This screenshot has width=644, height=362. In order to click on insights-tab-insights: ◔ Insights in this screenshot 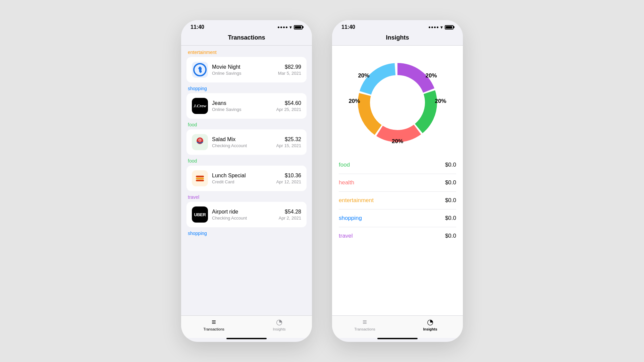, I will do `click(430, 325)`.